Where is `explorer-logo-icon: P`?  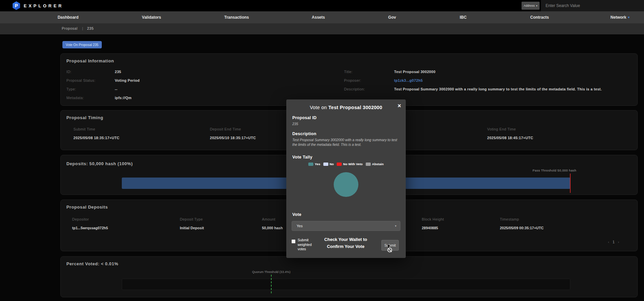
explorer-logo-icon: P is located at coordinates (16, 6).